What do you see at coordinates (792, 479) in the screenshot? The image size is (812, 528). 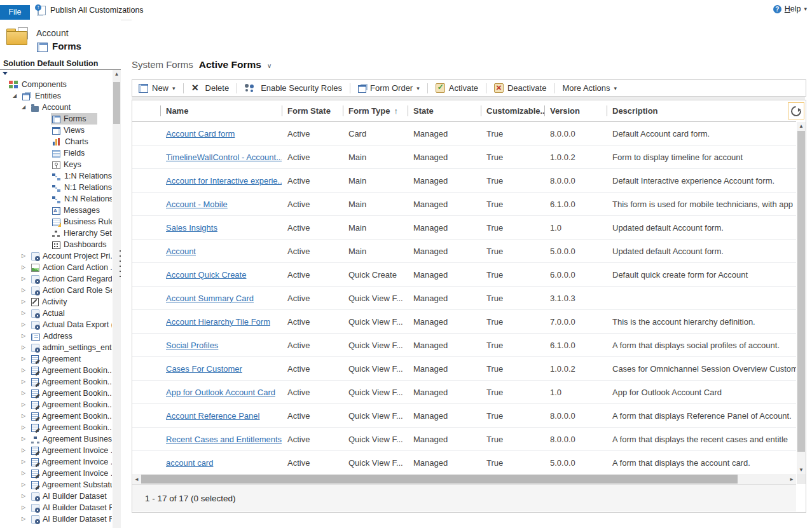 I see `scroll-right-arrow-icon: ►` at bounding box center [792, 479].